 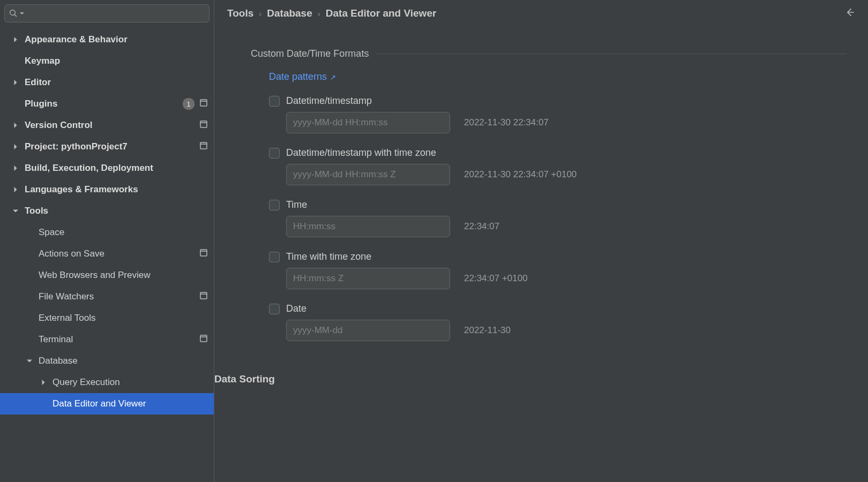 I want to click on search-icon, so click(x=13, y=13).